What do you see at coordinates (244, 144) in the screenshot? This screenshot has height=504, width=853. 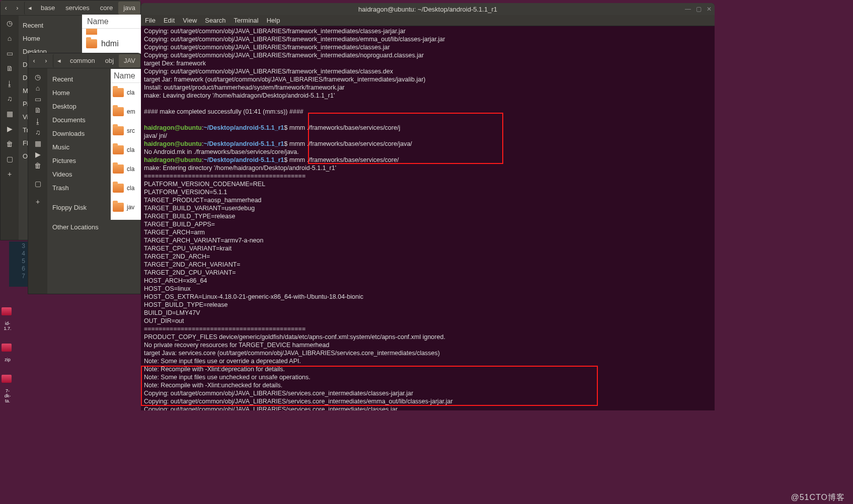 I see `prompt-path: ~/Desktop/android-5.1.1_r1` at bounding box center [244, 144].